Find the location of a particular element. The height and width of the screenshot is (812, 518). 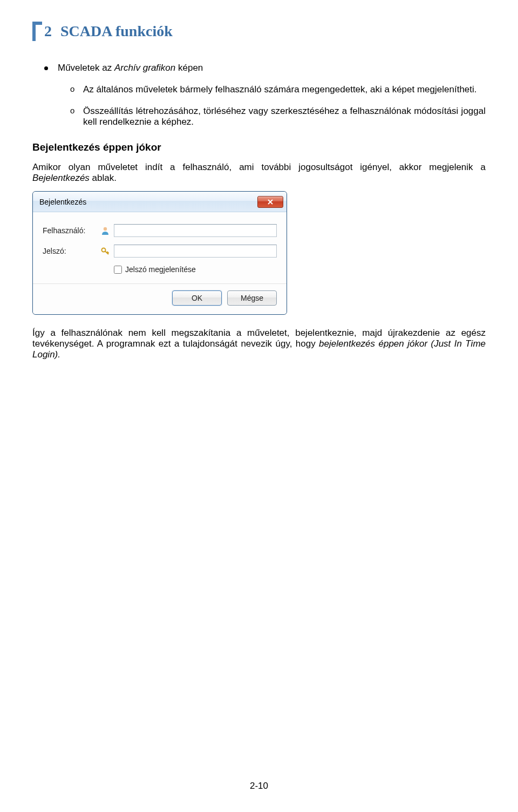

dialog-title: Bejelentkezés is located at coordinates (63, 202).